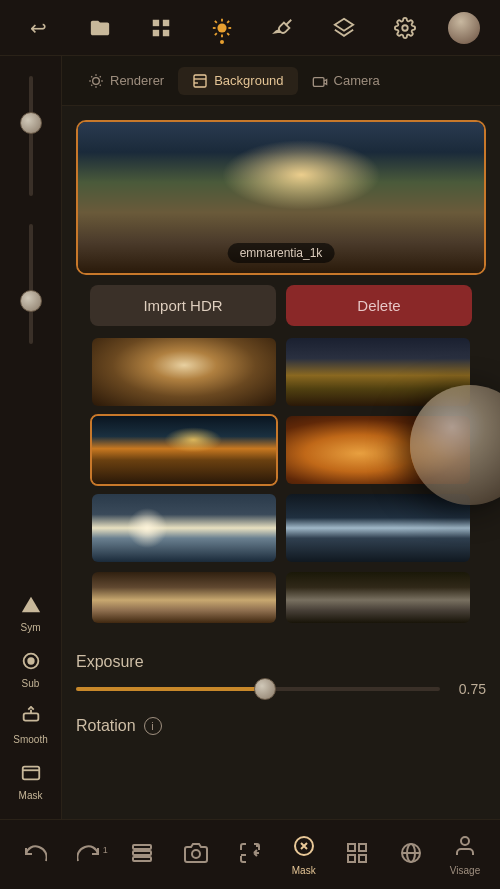  I want to click on hdr-selected-label: emmarentia_1k, so click(282, 253).